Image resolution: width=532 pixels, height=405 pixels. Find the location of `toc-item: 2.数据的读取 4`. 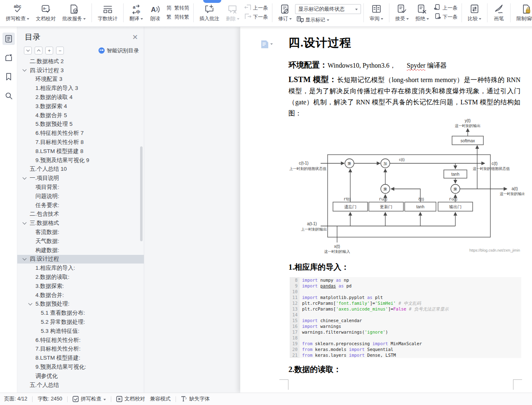

toc-item: 2.数据的读取 4 is located at coordinates (81, 97).